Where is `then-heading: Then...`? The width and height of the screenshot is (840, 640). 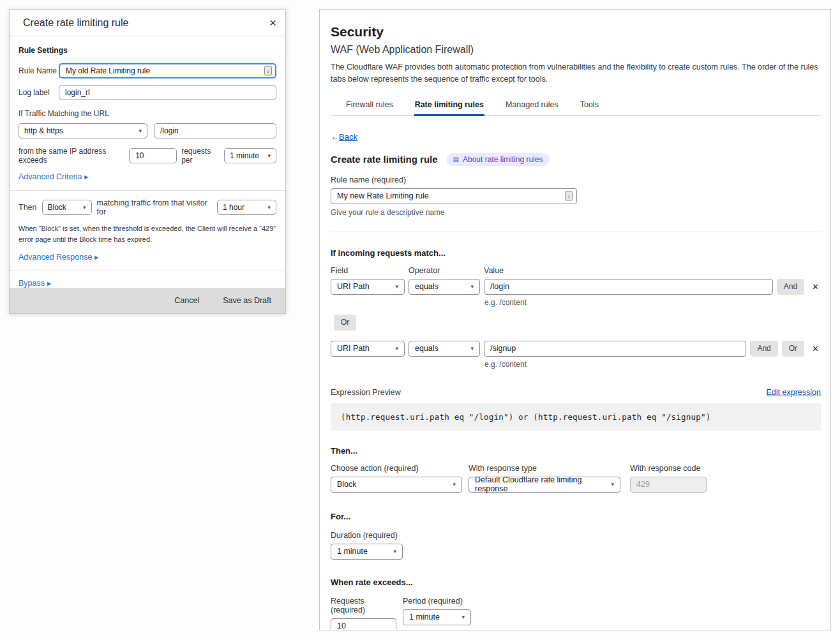 then-heading: Then... is located at coordinates (576, 450).